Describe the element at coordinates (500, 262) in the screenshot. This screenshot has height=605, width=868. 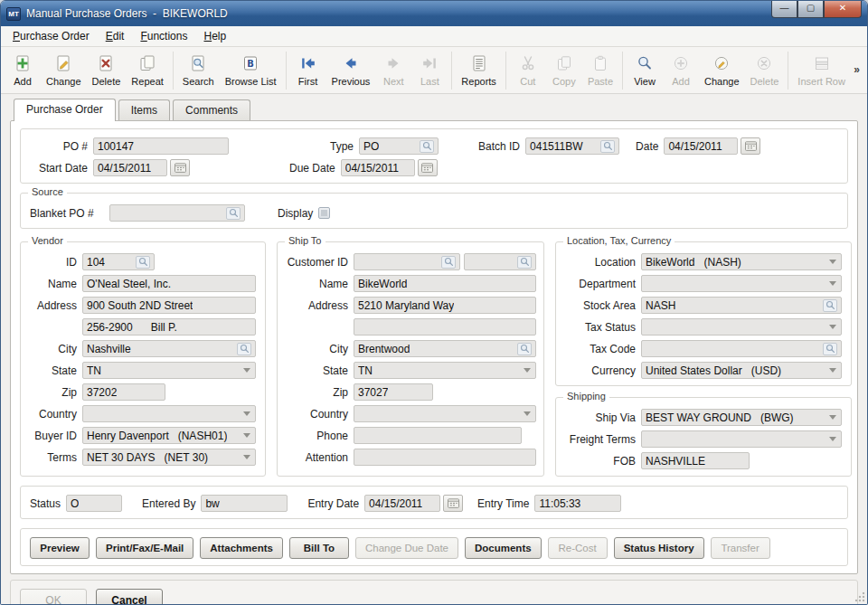
I see `customer-ship-id-field` at that location.